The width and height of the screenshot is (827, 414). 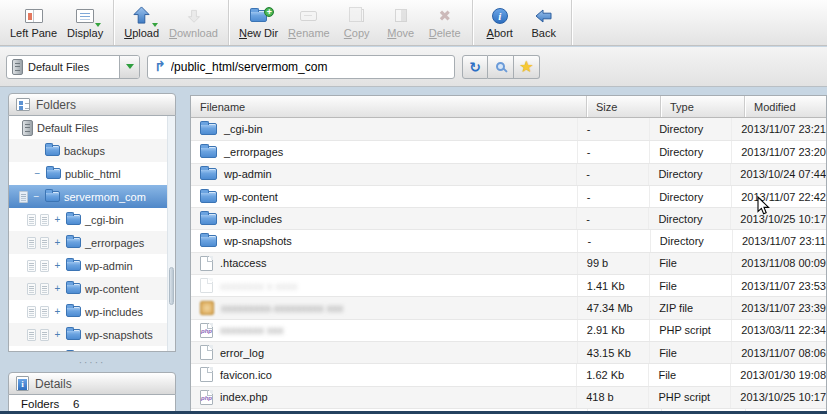 What do you see at coordinates (206, 398) in the screenshot?
I see `php-file-icon` at bounding box center [206, 398].